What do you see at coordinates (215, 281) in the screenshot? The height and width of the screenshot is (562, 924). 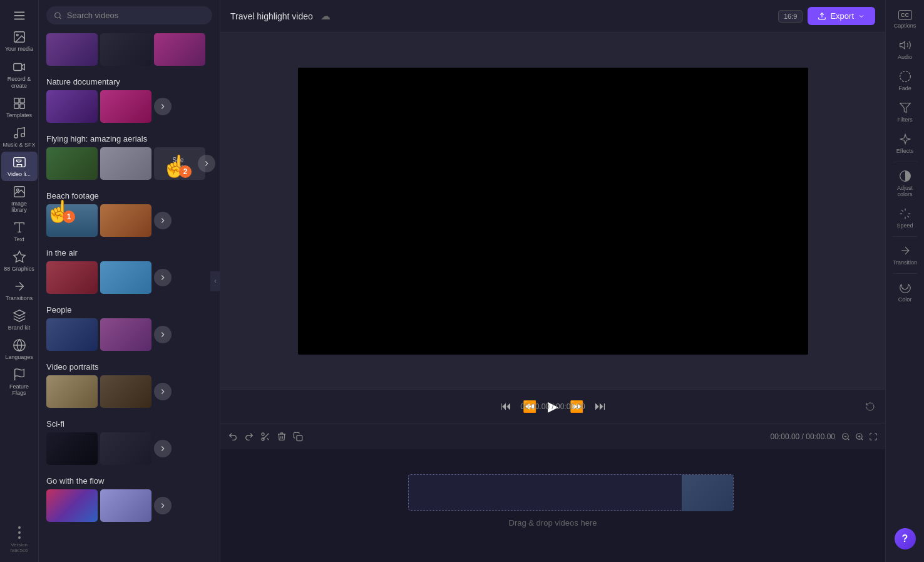 I see `panel-collapse-arrow: ‹` at bounding box center [215, 281].